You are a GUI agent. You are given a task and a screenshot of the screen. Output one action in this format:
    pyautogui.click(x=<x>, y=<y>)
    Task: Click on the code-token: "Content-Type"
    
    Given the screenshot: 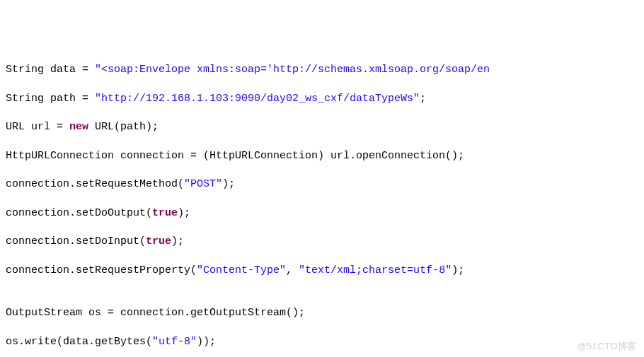 What is the action you would take?
    pyautogui.click(x=241, y=270)
    